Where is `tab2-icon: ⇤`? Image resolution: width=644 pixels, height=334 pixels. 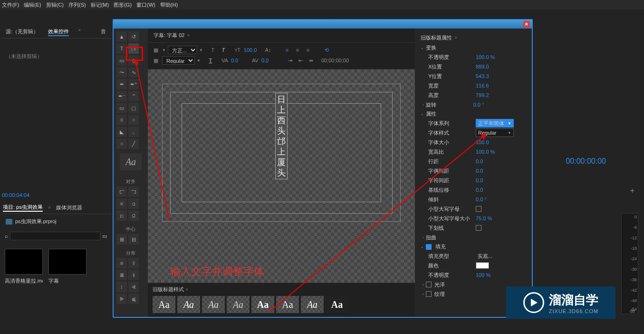
tab2-icon: ⇤ is located at coordinates (301, 60).